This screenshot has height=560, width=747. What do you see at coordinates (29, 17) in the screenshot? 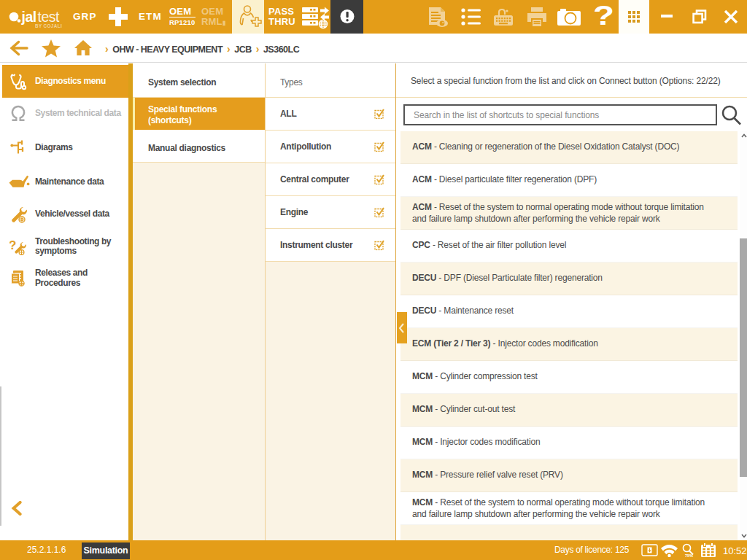
I see `svg-text: jal` at bounding box center [29, 17].